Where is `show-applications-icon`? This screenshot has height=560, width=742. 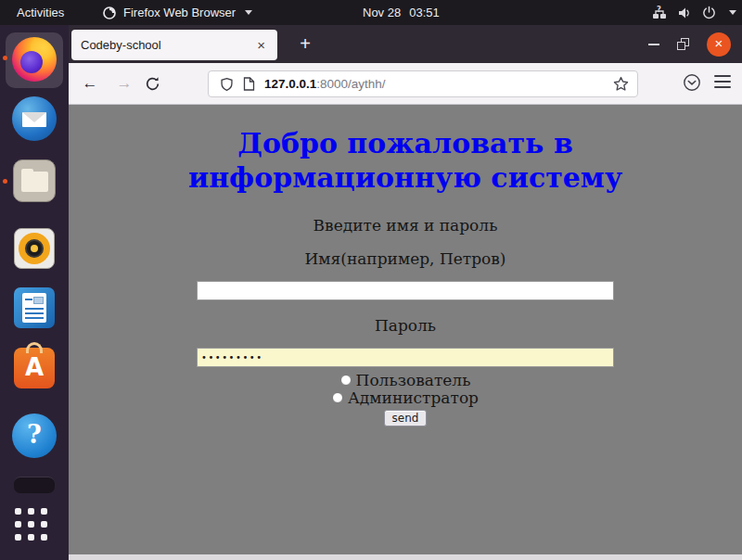
show-applications-icon is located at coordinates (35, 525).